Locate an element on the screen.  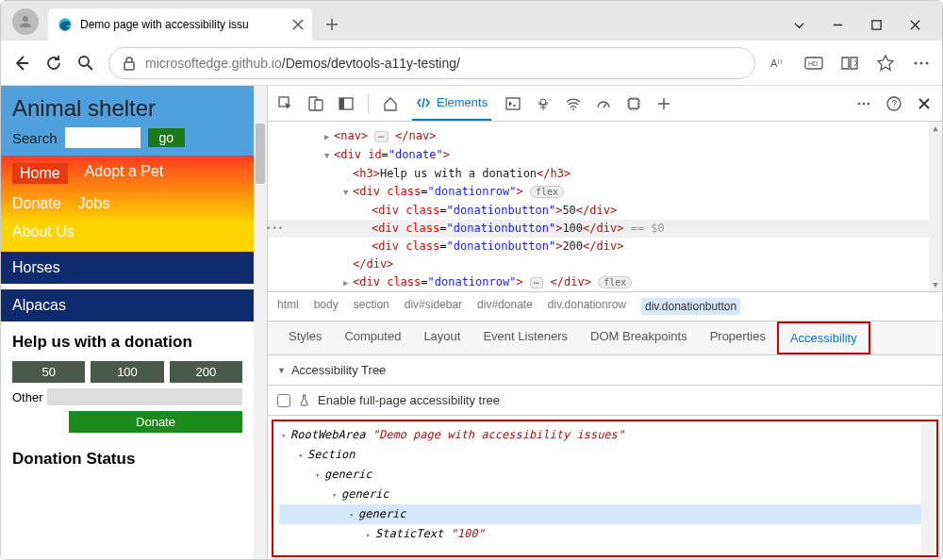
status-heading: Donation Status is located at coordinates (127, 459).